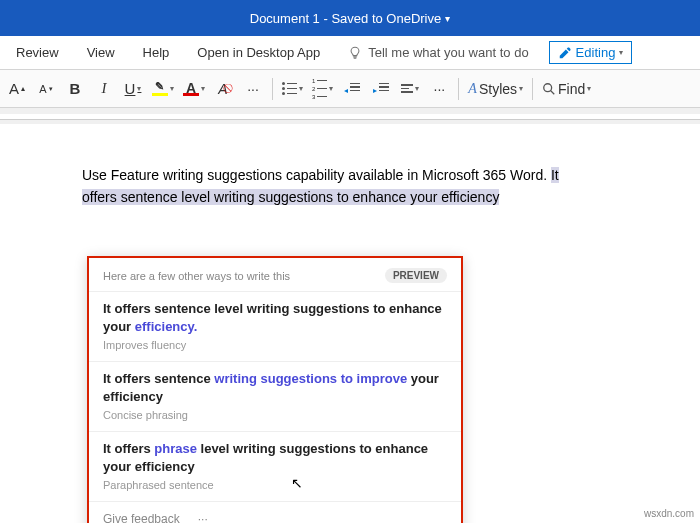  Describe the element at coordinates (669, 514) in the screenshot. I see `watermark: wsxdn.com` at that location.